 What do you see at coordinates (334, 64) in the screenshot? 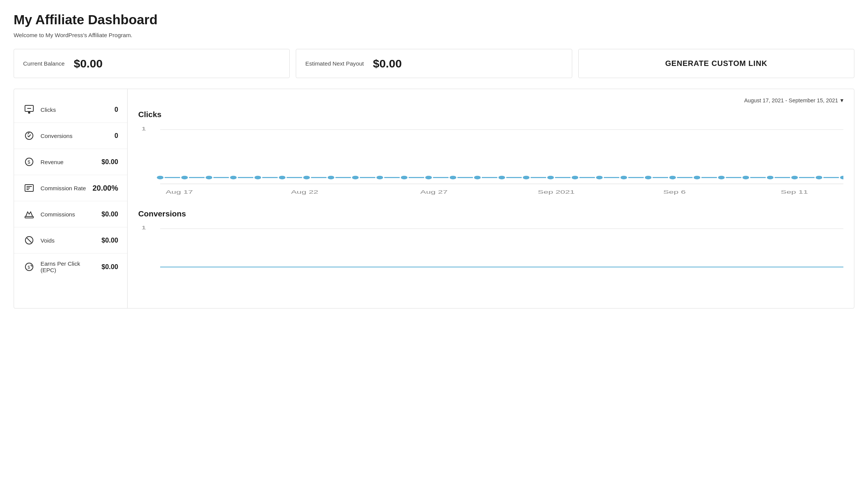
I see `estimated-payout-label: Estimated Next Payout` at bounding box center [334, 64].